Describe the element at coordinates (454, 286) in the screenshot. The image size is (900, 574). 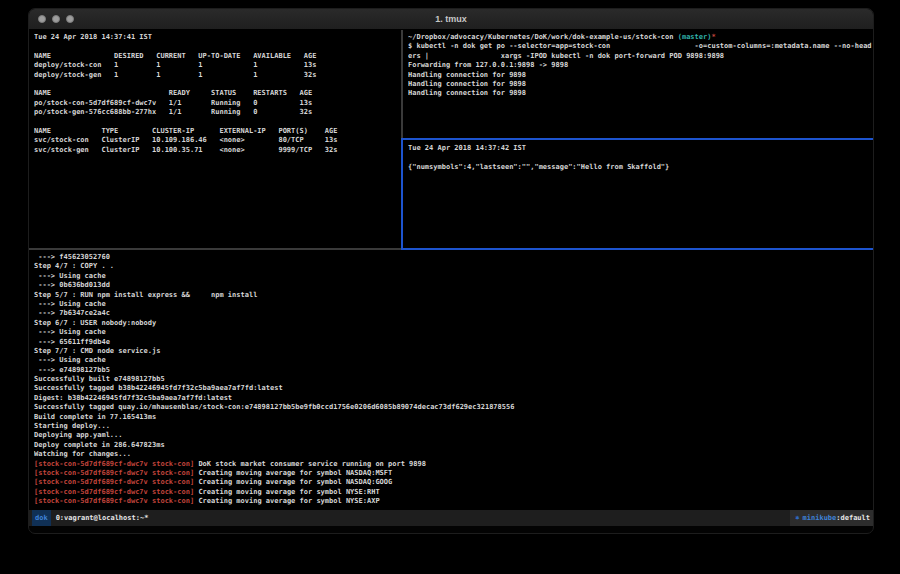
I see `terminal-line: ---> 0b636bd013dd` at that location.